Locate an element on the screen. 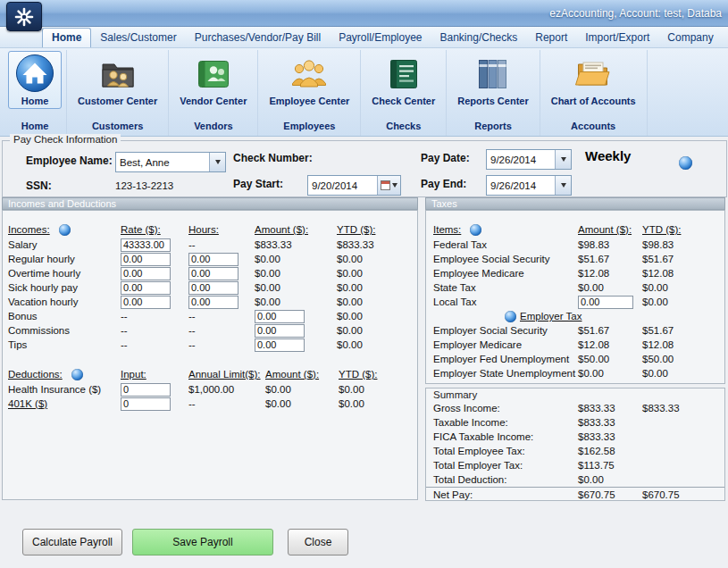  toolbar-item-chart-of-accounts: Chart of AccountsAccounts is located at coordinates (594, 93).